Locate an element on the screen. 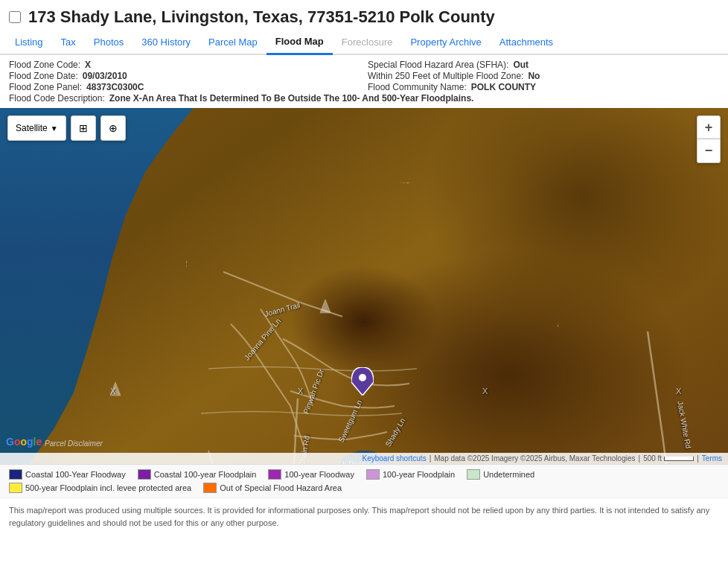  multiple-flood-label: Within 250 Feet of Multiple Flood Zone: is located at coordinates (445, 76).